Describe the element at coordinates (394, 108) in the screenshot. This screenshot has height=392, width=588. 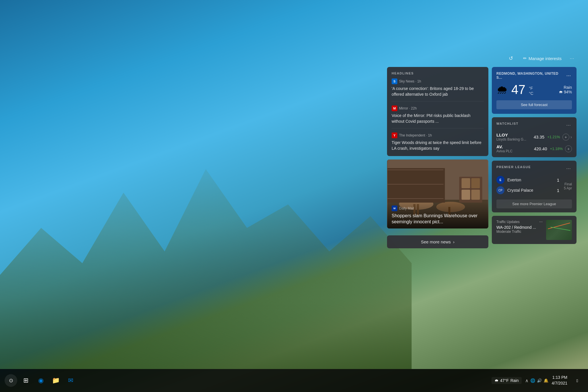
I see `mirror-icon: M` at that location.